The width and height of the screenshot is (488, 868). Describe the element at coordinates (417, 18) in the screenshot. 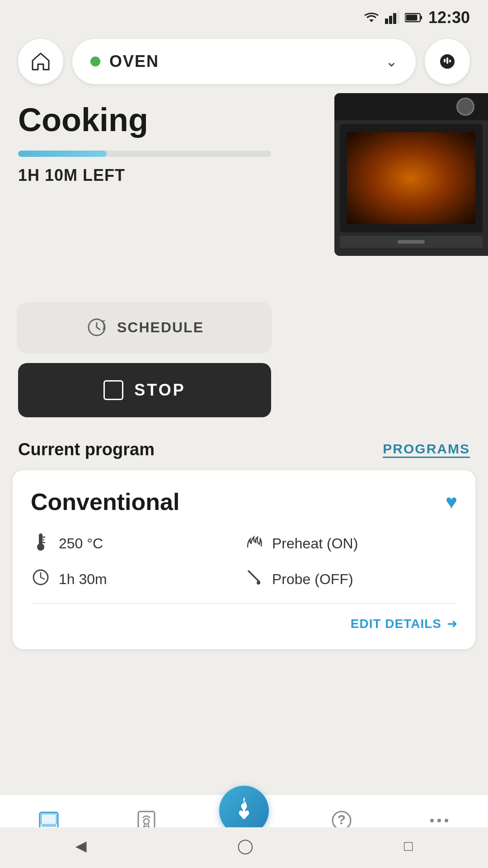

I see `status-icons: 12:30` at that location.